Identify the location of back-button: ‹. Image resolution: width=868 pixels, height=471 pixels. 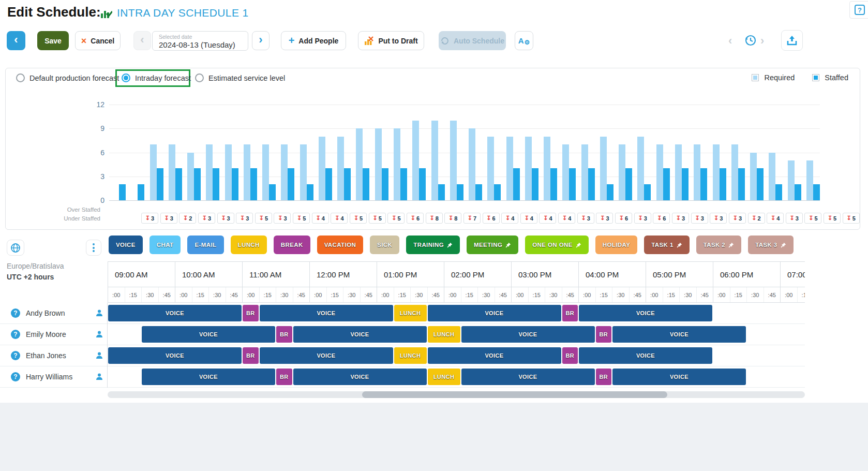
(16, 40).